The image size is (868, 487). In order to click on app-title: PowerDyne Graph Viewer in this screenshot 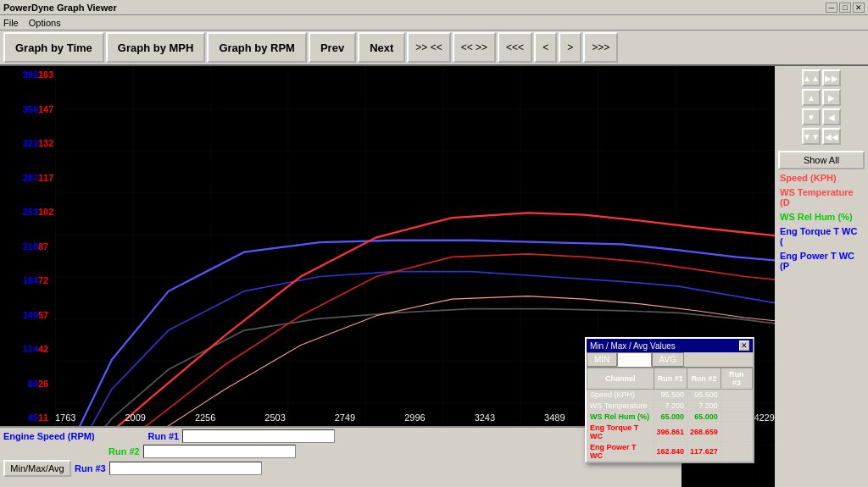, I will do `click(415, 8)`.